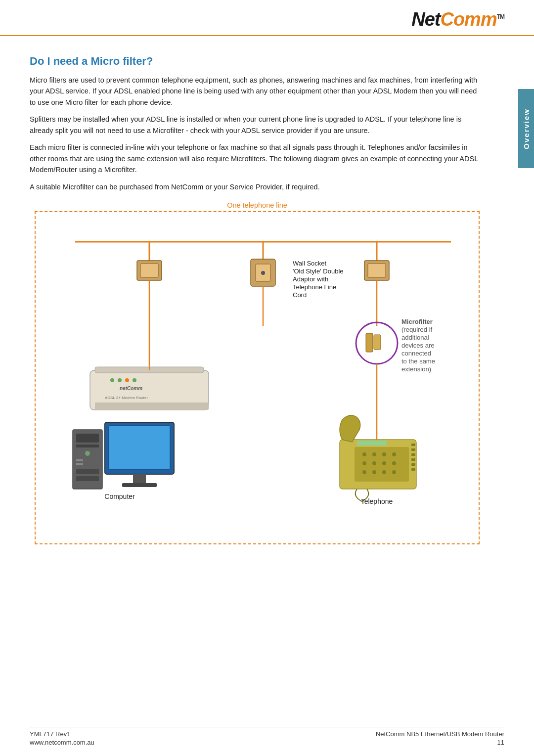 Image resolution: width=534 pixels, height=756 pixels. I want to click on svg-text: Telephone Line, so click(314, 287).